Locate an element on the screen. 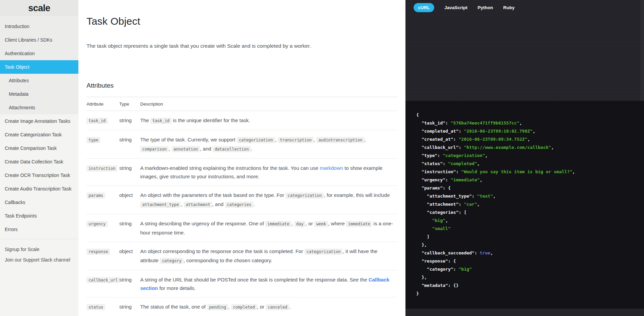 This screenshot has height=316, width=644. sidebar-item-task-object: Task Object is located at coordinates (39, 67).